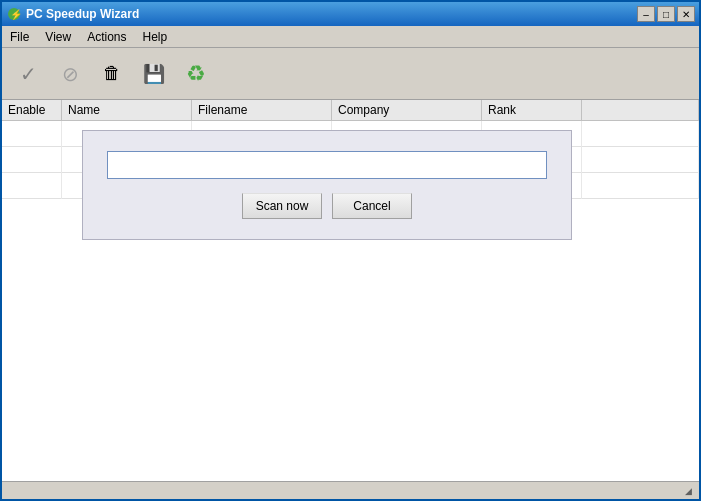  What do you see at coordinates (350, 490) in the screenshot?
I see `status-bar: ◢` at bounding box center [350, 490].